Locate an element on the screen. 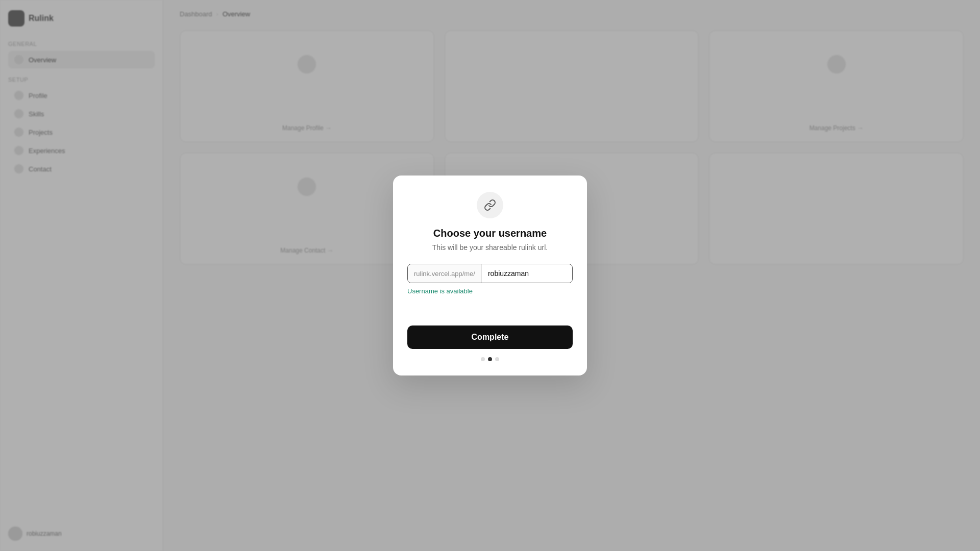 The width and height of the screenshot is (980, 551). choose-username-modal: Choose your username This will be your s… is located at coordinates (490, 276).